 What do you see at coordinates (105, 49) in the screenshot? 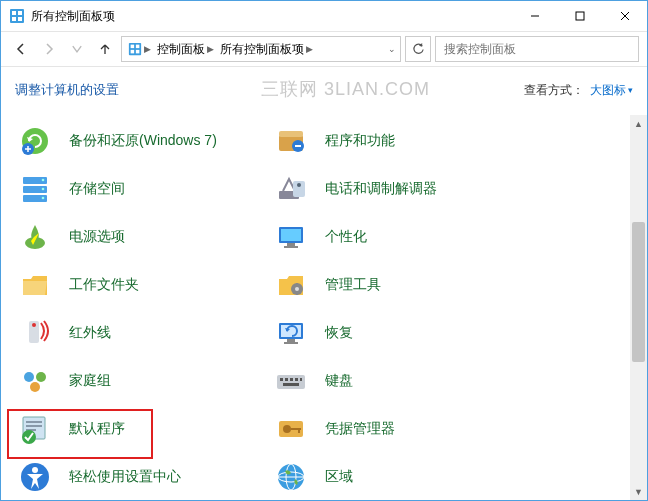
I see `up-button` at bounding box center [105, 49].